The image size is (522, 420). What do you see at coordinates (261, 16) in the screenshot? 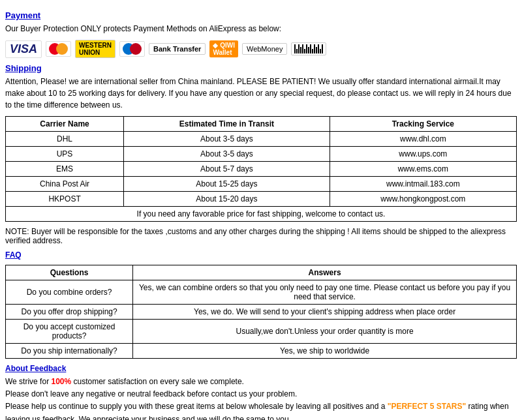
I see `payment-title: Payment` at bounding box center [261, 16].